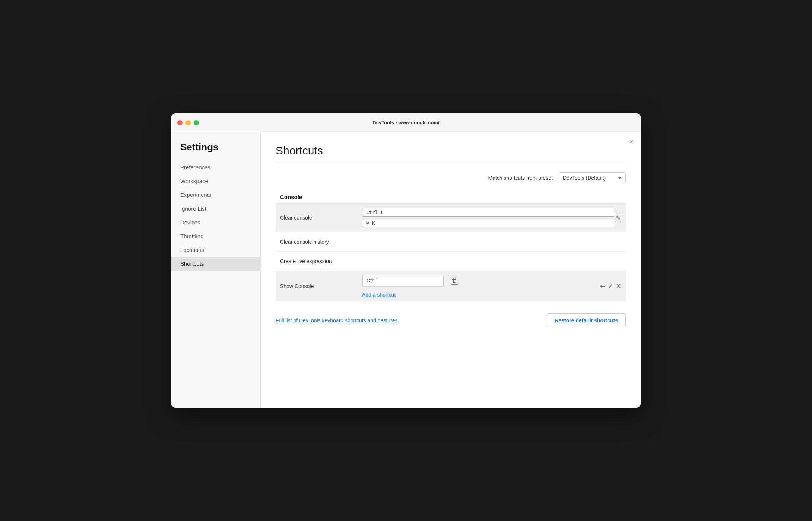 The height and width of the screenshot is (521, 812). Describe the element at coordinates (592, 178) in the screenshot. I see `preset-select: DevTools (Default) Visual Studio Code` at that location.